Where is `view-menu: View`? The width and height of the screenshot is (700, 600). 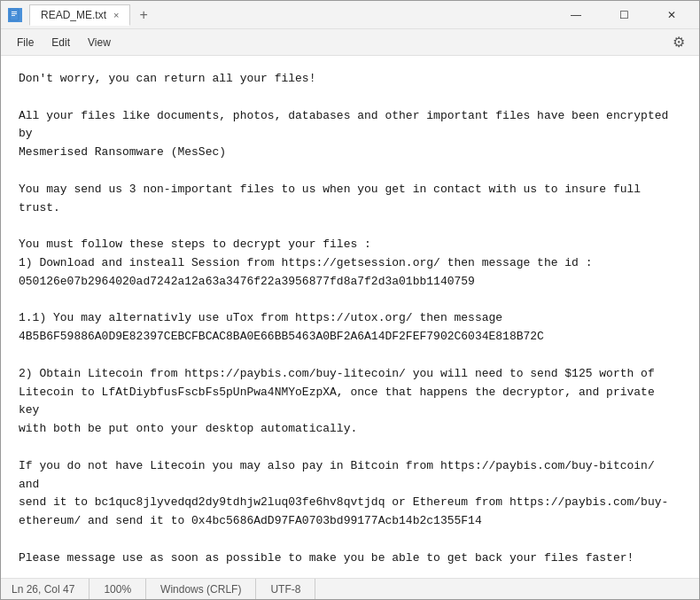 view-menu: View is located at coordinates (99, 43).